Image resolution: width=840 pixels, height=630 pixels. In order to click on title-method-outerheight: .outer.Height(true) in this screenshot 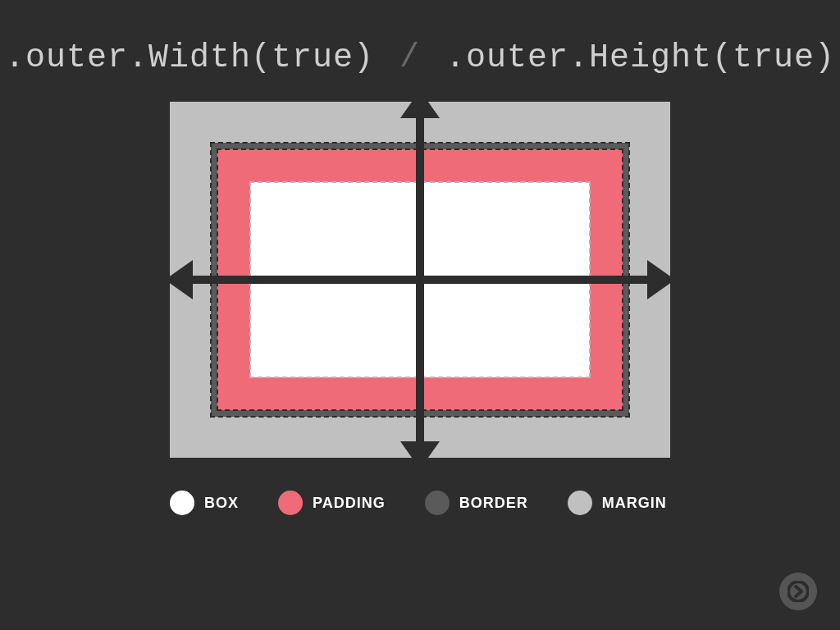, I will do `click(640, 57)`.